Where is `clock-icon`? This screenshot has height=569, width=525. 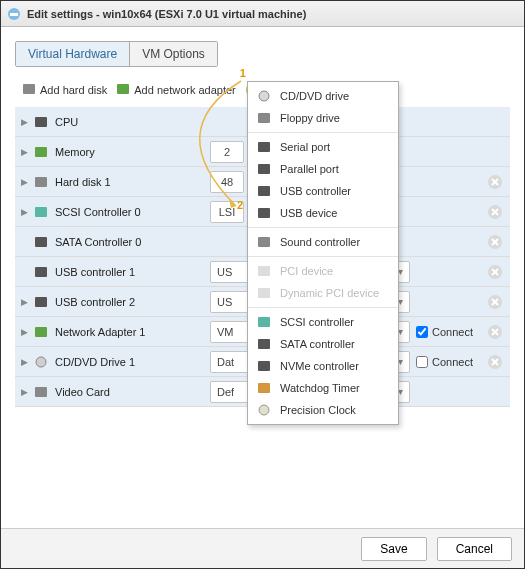 clock-icon is located at coordinates (264, 410).